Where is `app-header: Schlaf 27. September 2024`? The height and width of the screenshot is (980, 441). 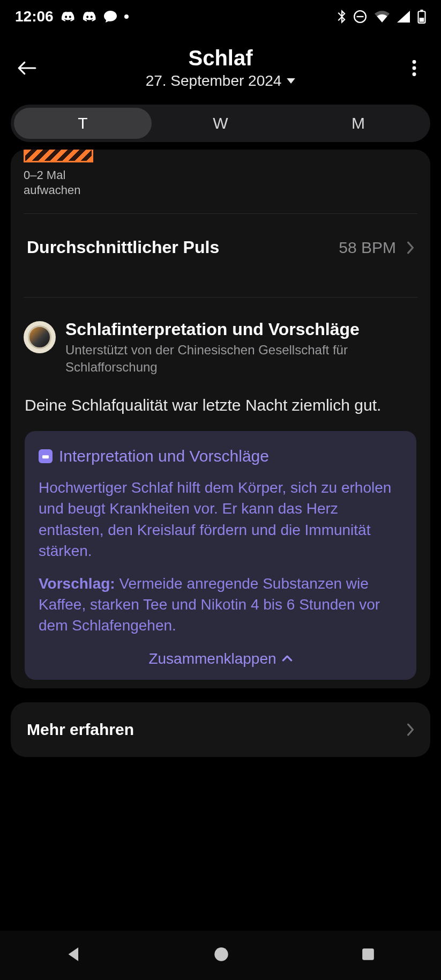
app-header: Schlaf 27. September 2024 is located at coordinates (221, 64).